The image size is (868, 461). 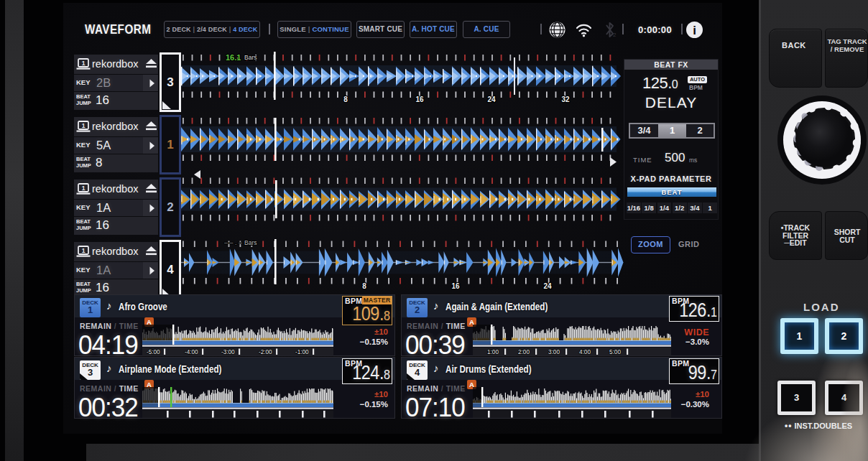 I want to click on svg-text: 4:00, so click(x=585, y=352).